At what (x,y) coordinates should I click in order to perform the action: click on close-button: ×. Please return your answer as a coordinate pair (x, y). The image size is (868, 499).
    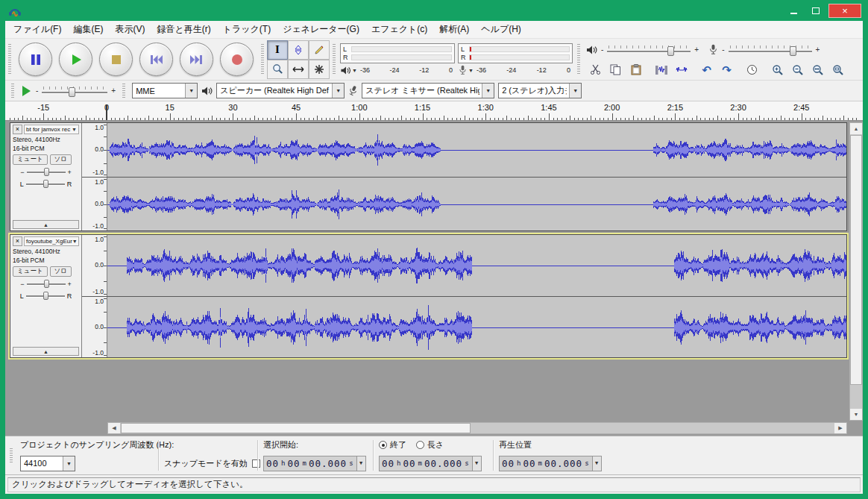
    Looking at the image, I should click on (845, 10).